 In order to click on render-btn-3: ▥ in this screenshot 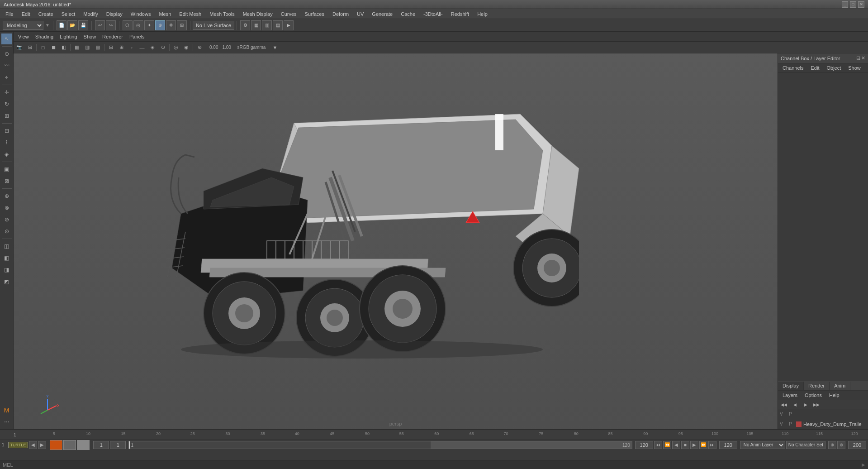, I will do `click(267, 25)`.